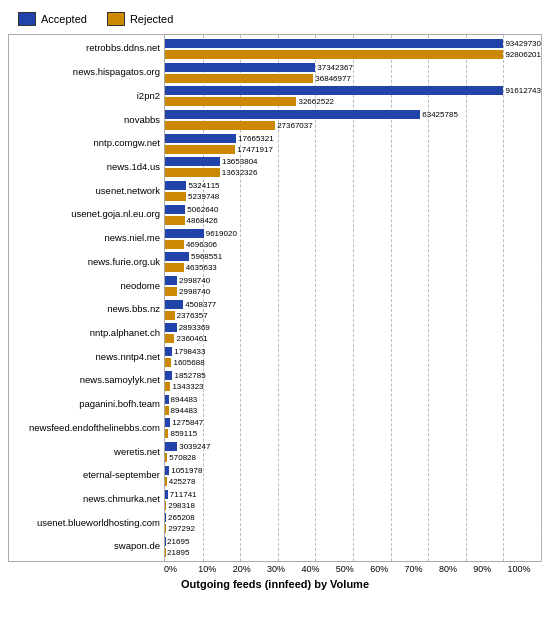  Describe the element at coordinates (184, 494) in the screenshot. I see `accepted-bar-label: 711741` at that location.